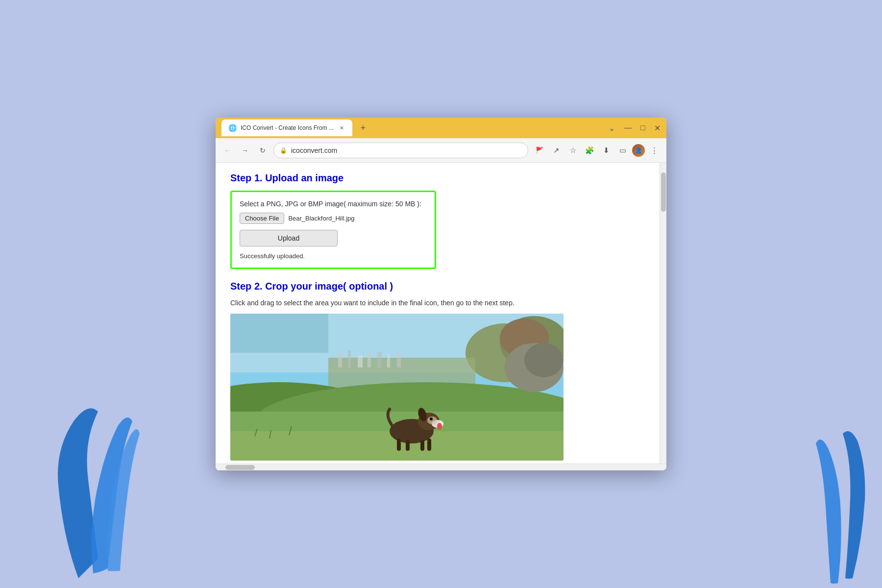 This screenshot has height=588, width=882. What do you see at coordinates (441, 150) in the screenshot?
I see `address-bar-row: ← → ↻ 🔒 icoconvert.com 🚩 ↗ ☆ 🧩 ⬇ ▭ 👤 ⋮` at bounding box center [441, 150].